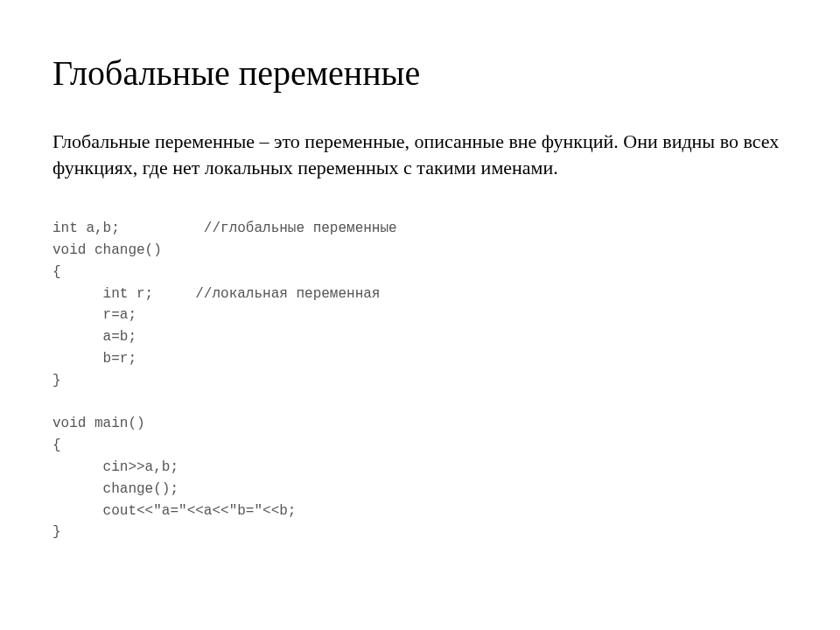 The image size is (840, 630). Describe the element at coordinates (94, 337) in the screenshot. I see `code-line: a=b;` at that location.